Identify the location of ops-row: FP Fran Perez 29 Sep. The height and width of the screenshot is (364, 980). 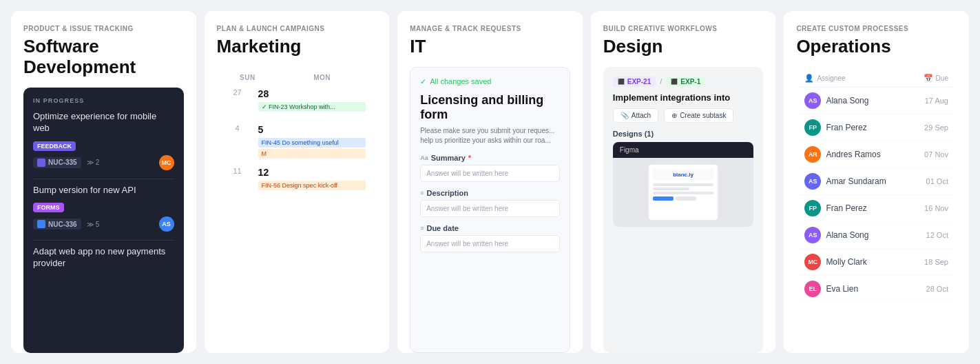
(876, 128).